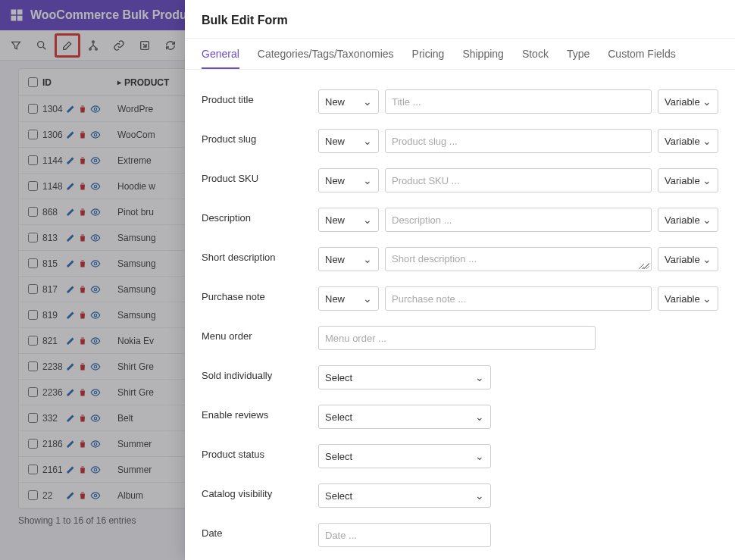 The height and width of the screenshot is (560, 735). Describe the element at coordinates (260, 215) in the screenshot. I see `label-description: Description` at that location.